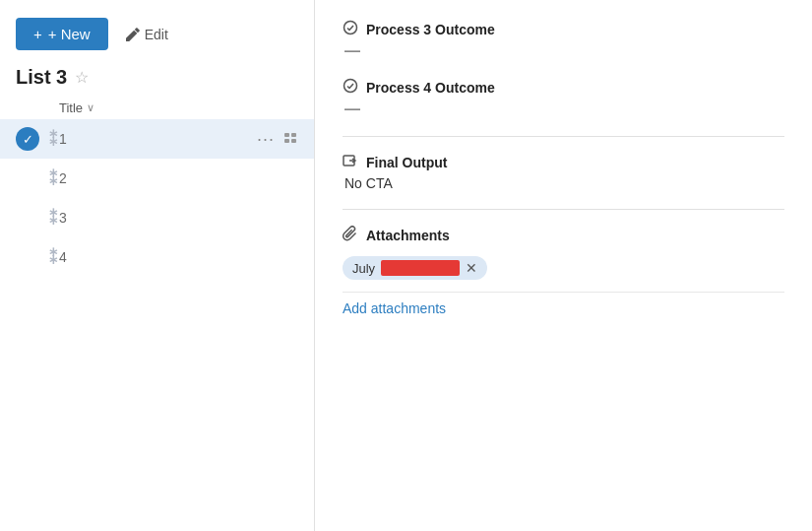 Image resolution: width=812 pixels, height=531 pixels. Describe the element at coordinates (431, 30) in the screenshot. I see `process3-label-text: Process 3 Outcome` at that location.